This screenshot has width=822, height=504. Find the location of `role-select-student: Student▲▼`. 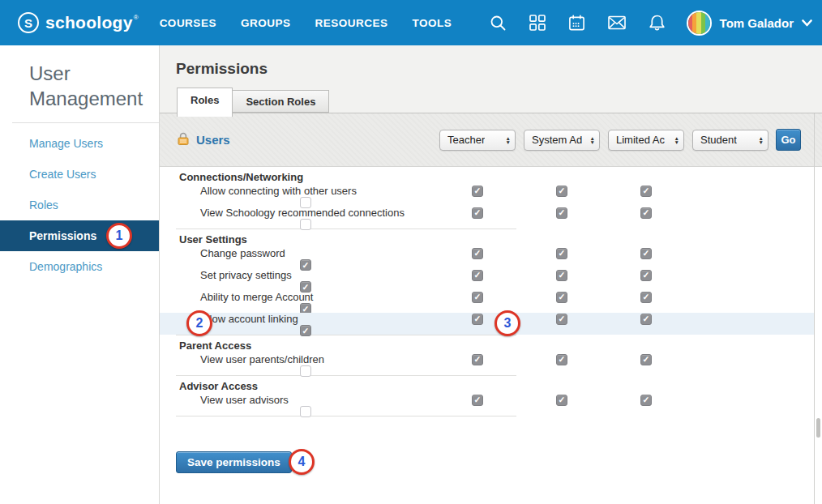

role-select-student: Student▲▼ is located at coordinates (730, 140).